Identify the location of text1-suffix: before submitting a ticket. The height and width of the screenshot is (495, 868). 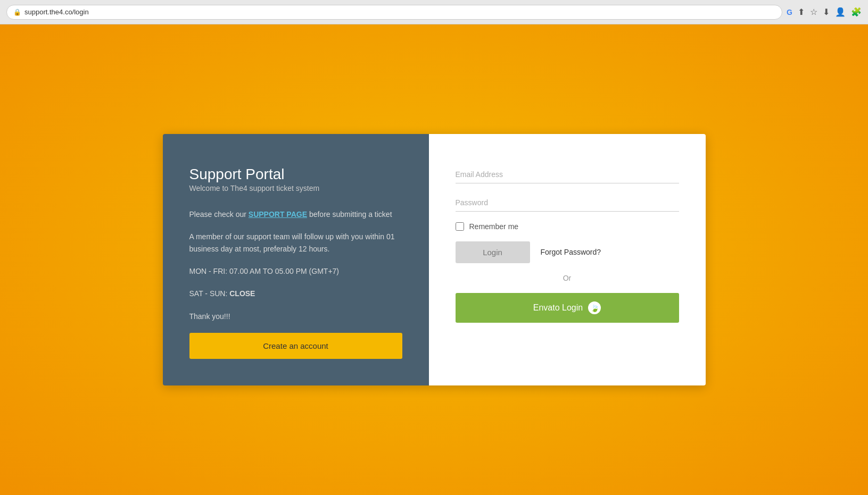
(350, 214).